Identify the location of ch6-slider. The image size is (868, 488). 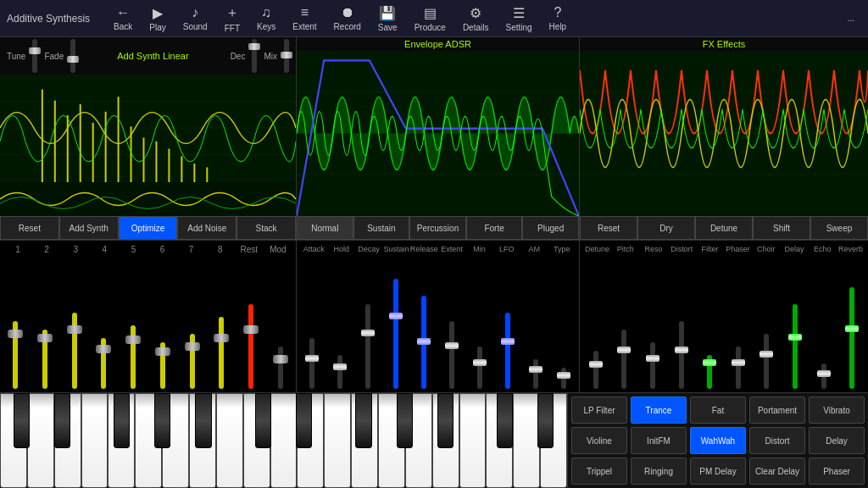
(163, 325).